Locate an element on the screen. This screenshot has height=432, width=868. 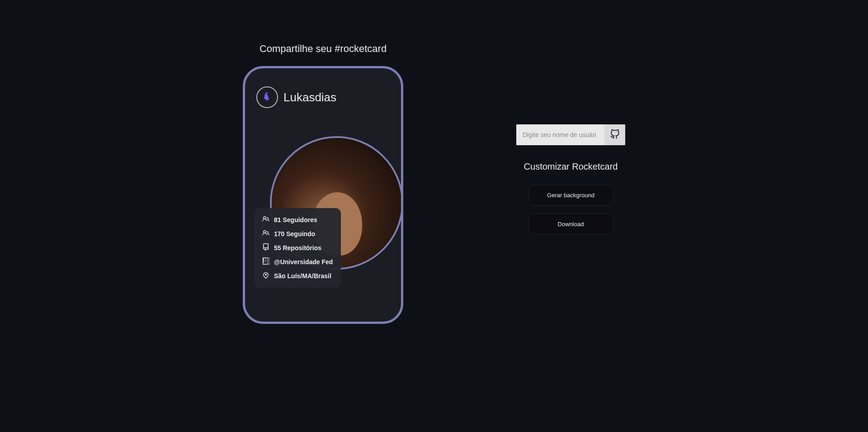
username-input is located at coordinates (561, 135).